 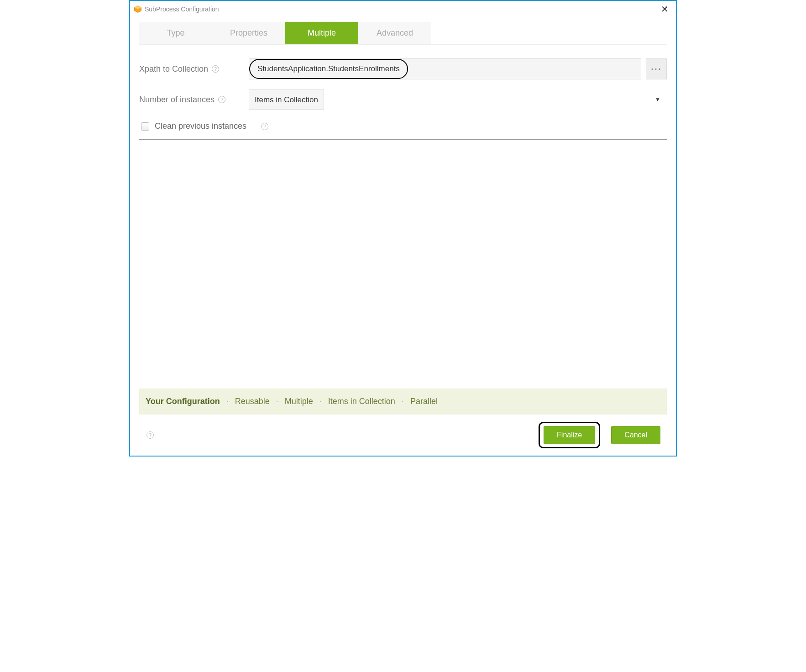 What do you see at coordinates (182, 9) in the screenshot?
I see `window-title: SubProcess Configuration` at bounding box center [182, 9].